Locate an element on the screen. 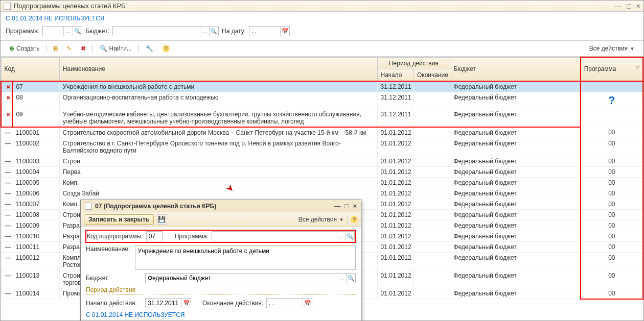 The image size is (644, 321). budget-filter-field: ... 🔍 is located at coordinates (166, 31).